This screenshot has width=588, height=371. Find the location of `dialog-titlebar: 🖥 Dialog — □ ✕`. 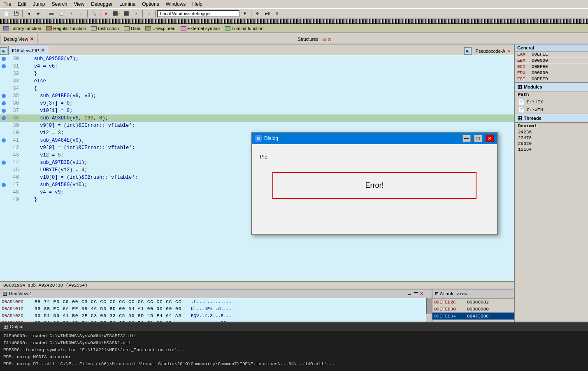

dialog-titlebar: 🖥 Dialog — □ ✕ is located at coordinates (374, 138).